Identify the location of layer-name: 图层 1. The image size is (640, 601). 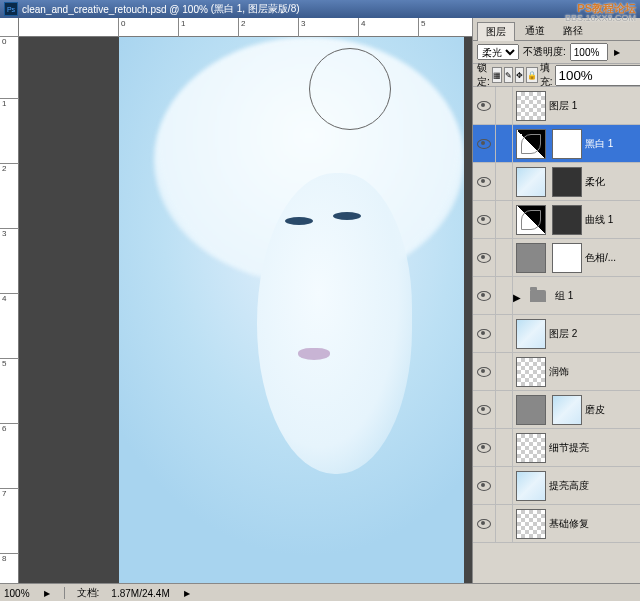
(594, 106).